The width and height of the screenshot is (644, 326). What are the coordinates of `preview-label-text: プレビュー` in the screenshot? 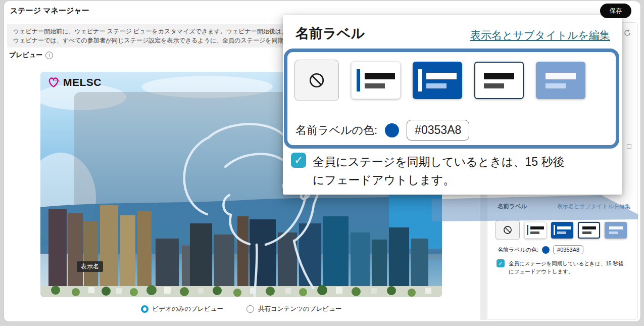 It's located at (26, 55).